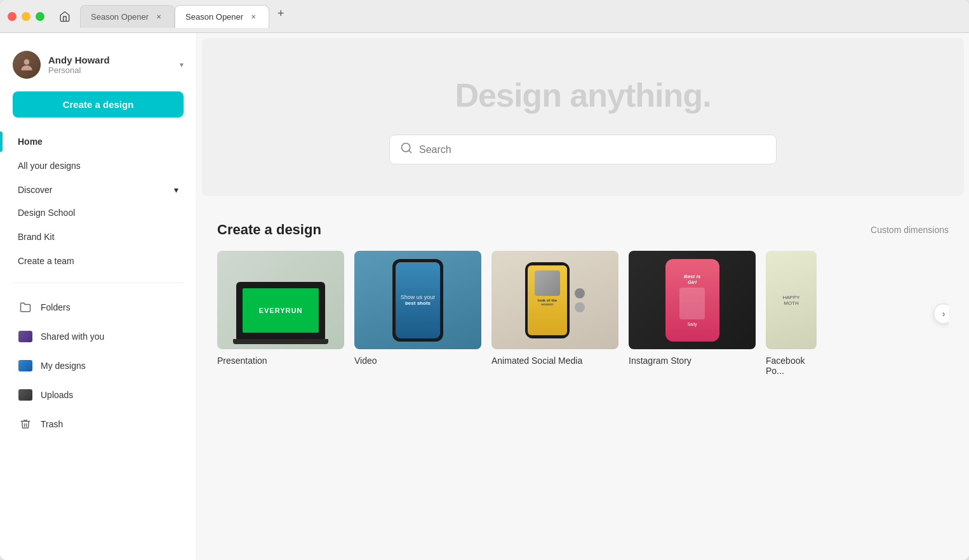 The height and width of the screenshot is (560, 969). Describe the element at coordinates (583, 95) in the screenshot. I see `hero-title: Design anything.` at that location.